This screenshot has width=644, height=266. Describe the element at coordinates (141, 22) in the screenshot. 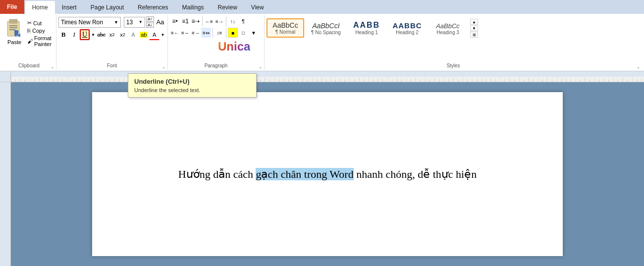

I see `font-size-dropdown-icon: ▼` at that location.